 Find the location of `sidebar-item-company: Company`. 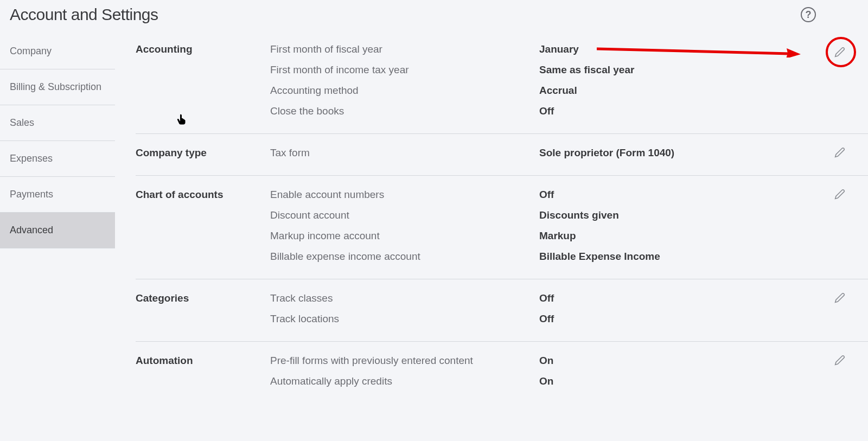

sidebar-item-company: Company is located at coordinates (58, 52).